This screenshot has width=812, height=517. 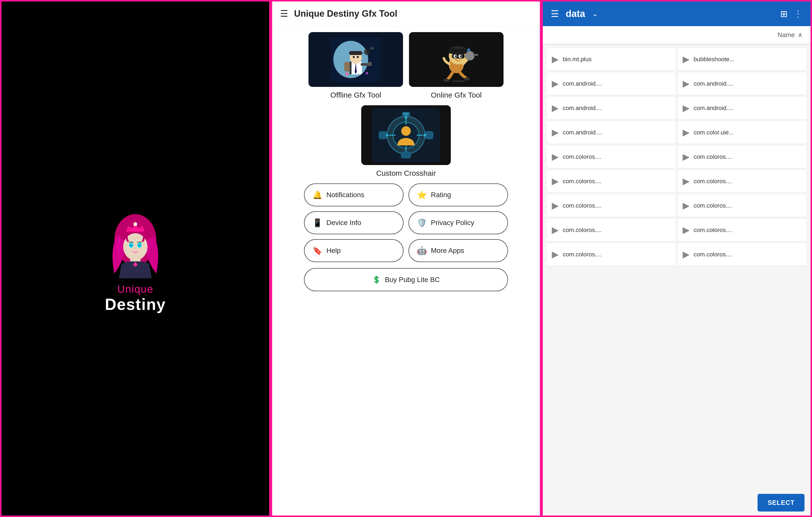 What do you see at coordinates (406, 141) in the screenshot?
I see `crosshair-card: Custom Crosshair` at bounding box center [406, 141].